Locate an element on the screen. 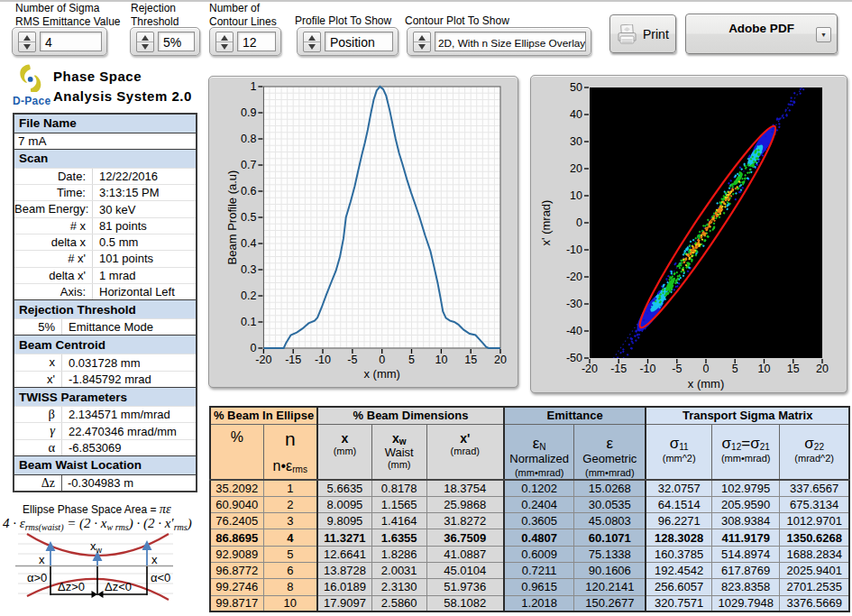 The height and width of the screenshot is (616, 852). svg-text: 0.4 is located at coordinates (249, 244).